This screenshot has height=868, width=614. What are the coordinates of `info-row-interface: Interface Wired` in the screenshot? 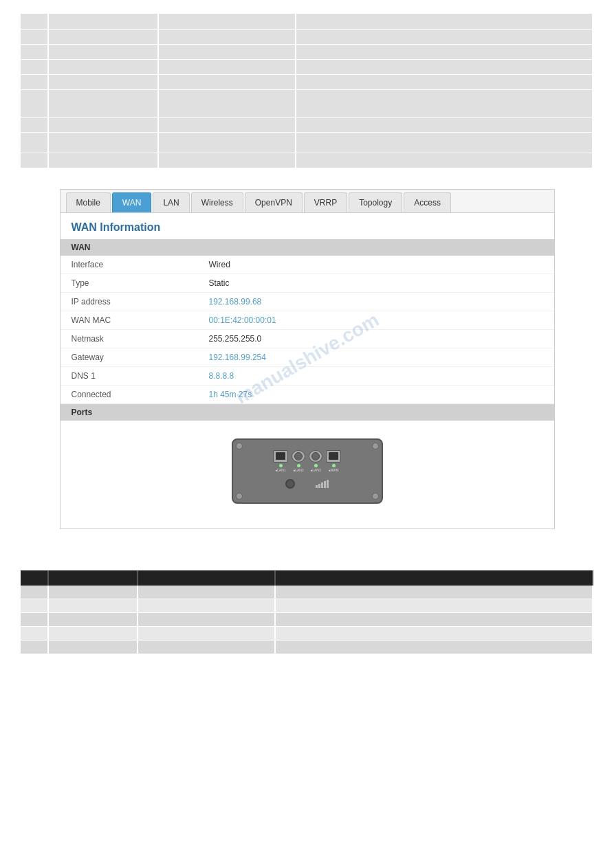 It's located at (307, 265).